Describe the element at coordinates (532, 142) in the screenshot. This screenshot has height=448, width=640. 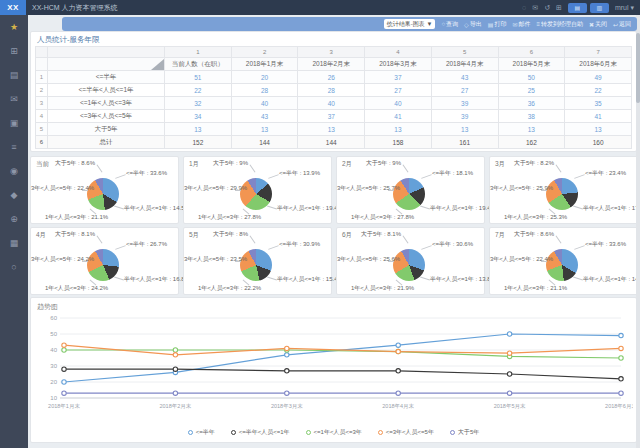
I see `total-cell: 162` at that location.